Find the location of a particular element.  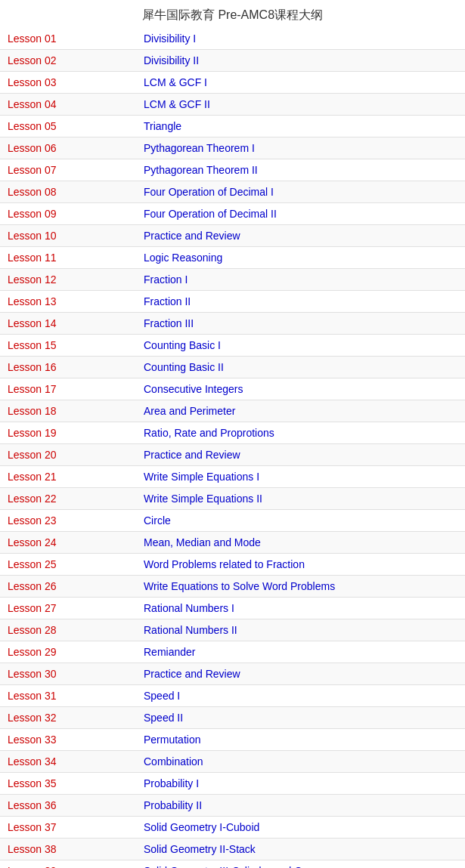

table-row: Lesson 27Rational Numbers I is located at coordinates (233, 609).